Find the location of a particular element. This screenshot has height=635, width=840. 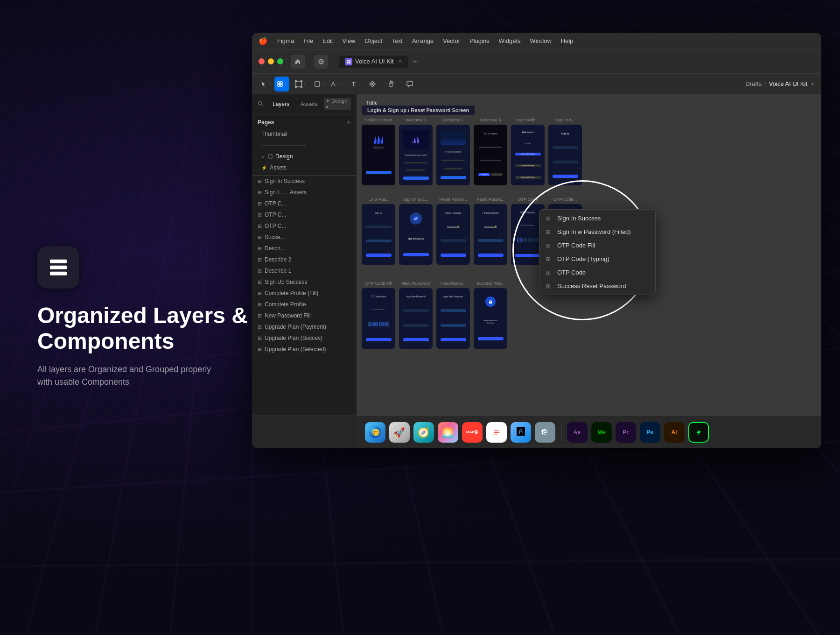

screen-reset-pass1: Reset Passw... Forgot Password Reset Pas… is located at coordinates (453, 231).